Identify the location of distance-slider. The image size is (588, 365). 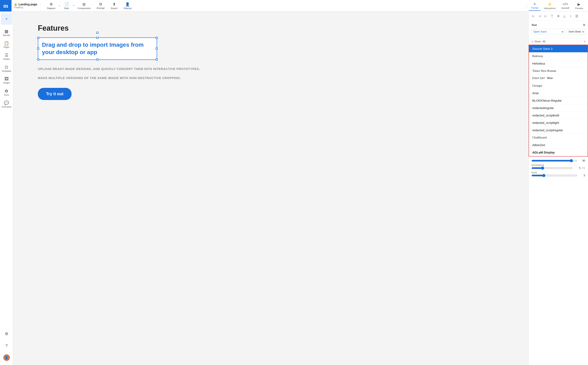
(552, 168).